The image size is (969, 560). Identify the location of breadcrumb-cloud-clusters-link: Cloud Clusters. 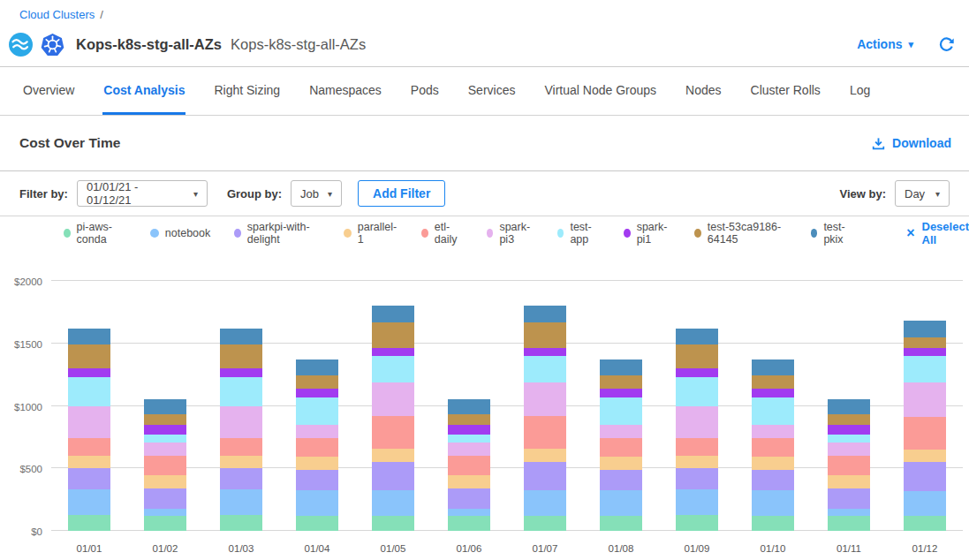
(57, 14).